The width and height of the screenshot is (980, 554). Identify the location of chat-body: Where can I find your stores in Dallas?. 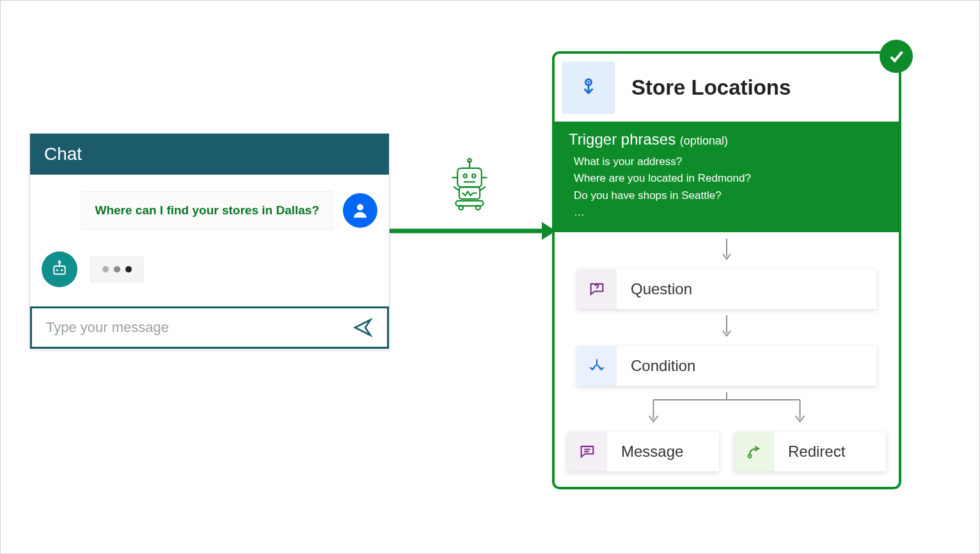
(210, 241).